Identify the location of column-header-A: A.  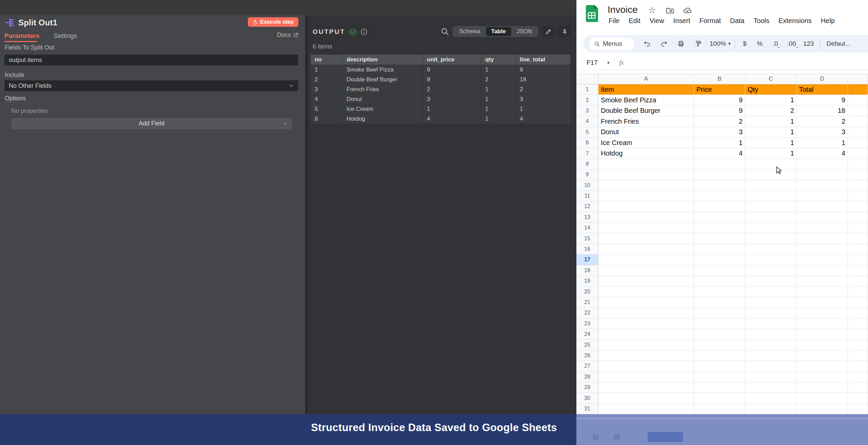
(646, 79).